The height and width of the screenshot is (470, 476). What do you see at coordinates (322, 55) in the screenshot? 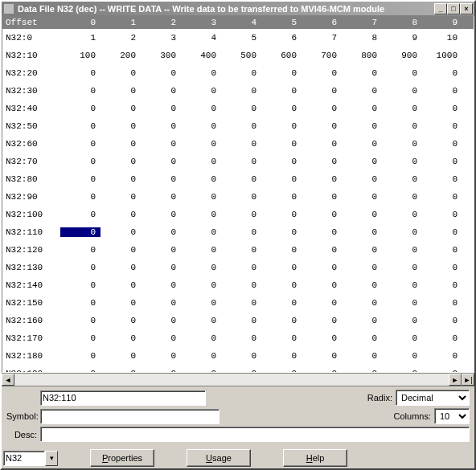
I see `data-cell: 700` at bounding box center [322, 55].